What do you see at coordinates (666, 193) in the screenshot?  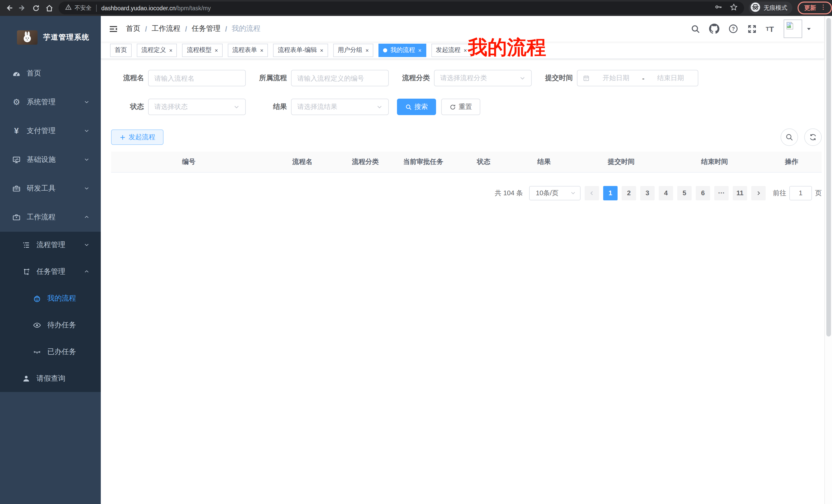 I see `page-button-4: 4` at bounding box center [666, 193].